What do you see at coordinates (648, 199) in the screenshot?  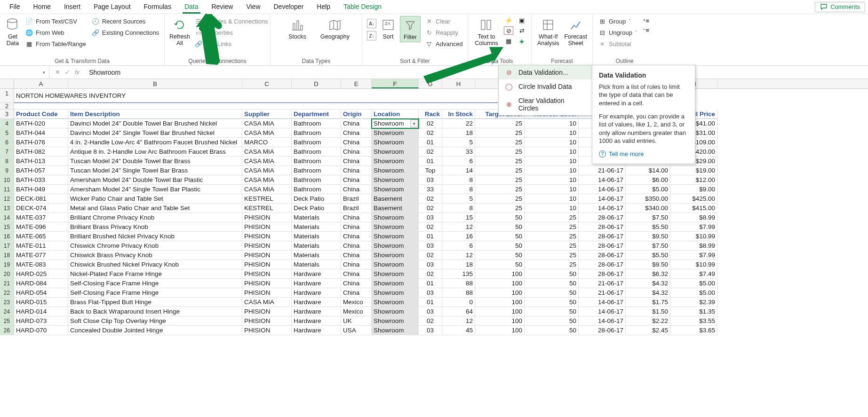 I see `cell: $350.00` at bounding box center [648, 199].